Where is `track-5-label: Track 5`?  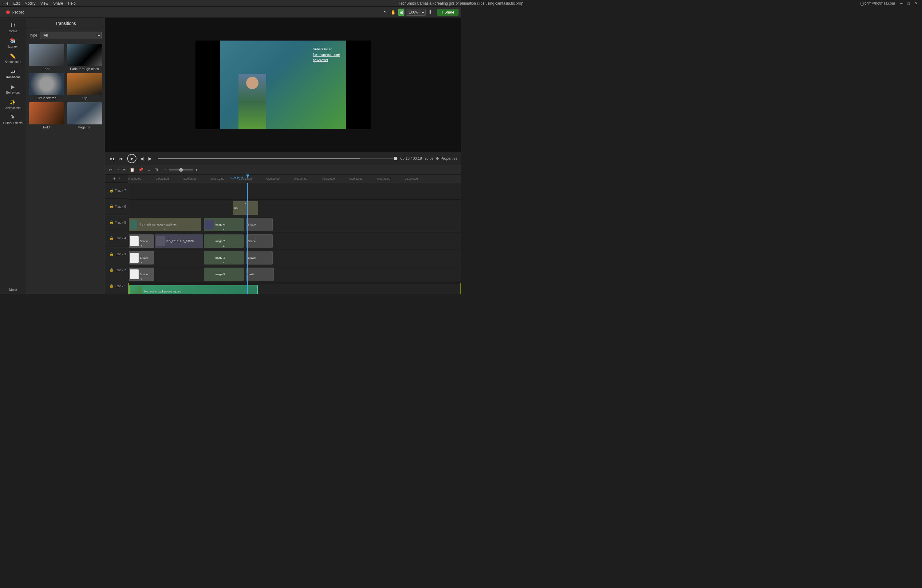 track-5-label: Track 5 is located at coordinates (120, 222).